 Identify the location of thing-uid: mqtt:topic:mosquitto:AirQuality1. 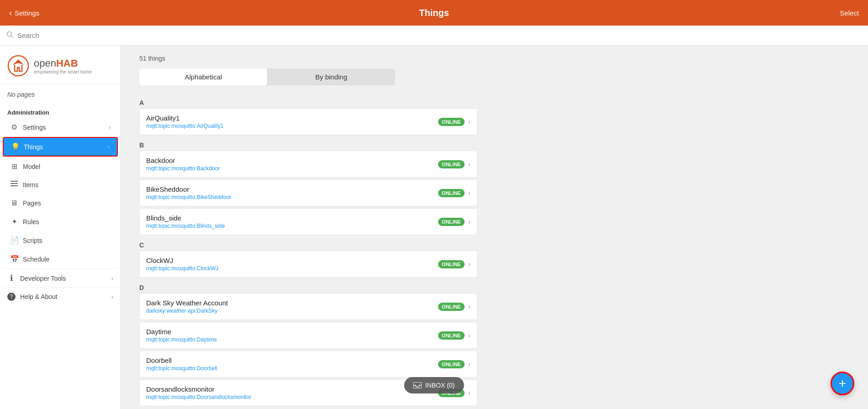
(292, 126).